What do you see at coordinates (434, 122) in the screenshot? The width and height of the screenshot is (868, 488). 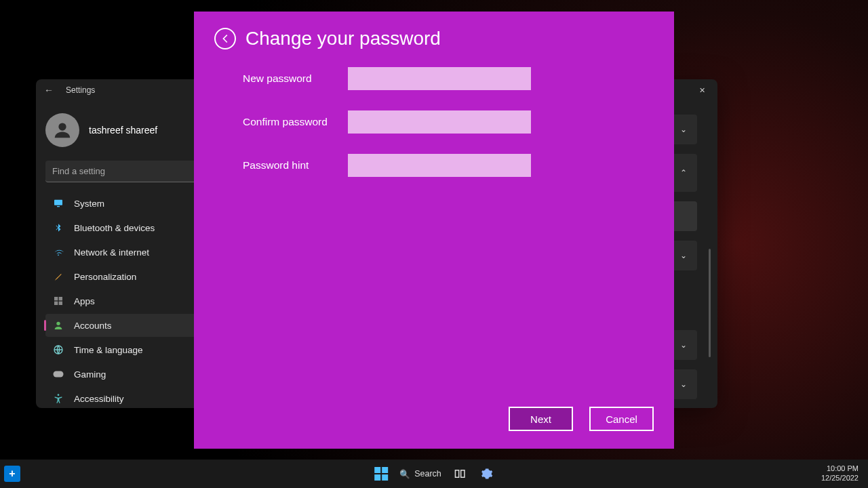 I see `password-form: New password Confirm password Password h…` at bounding box center [434, 122].